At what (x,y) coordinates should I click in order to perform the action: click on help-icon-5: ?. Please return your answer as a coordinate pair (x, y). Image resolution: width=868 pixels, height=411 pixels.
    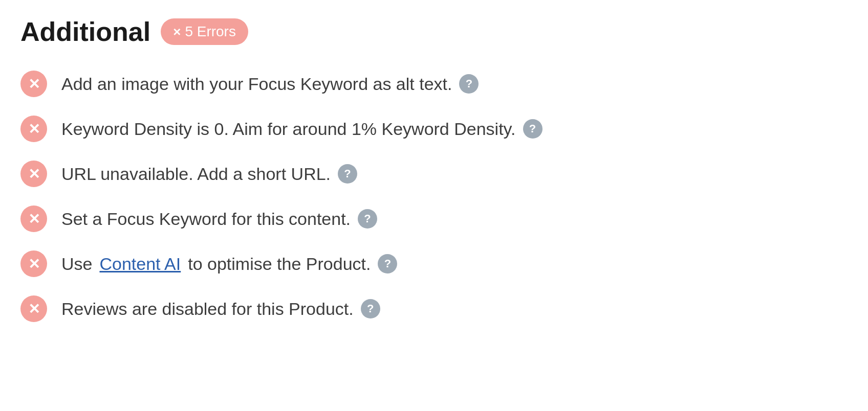
    Looking at the image, I should click on (387, 264).